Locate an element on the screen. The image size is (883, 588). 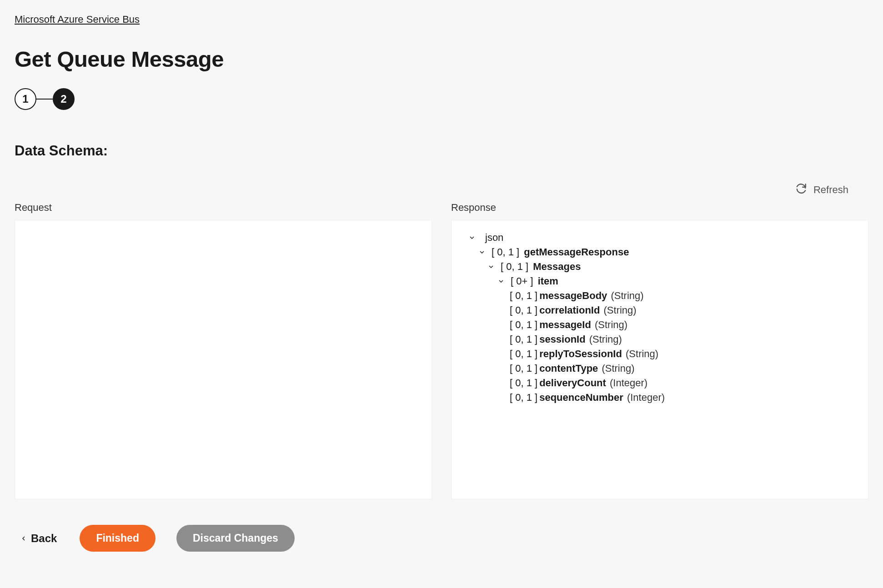
response-header: Response is located at coordinates (660, 208).